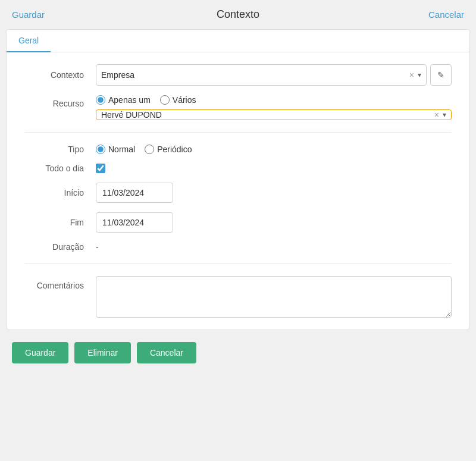  Describe the element at coordinates (441, 75) in the screenshot. I see `contexto-edit-button: ✎` at that location.